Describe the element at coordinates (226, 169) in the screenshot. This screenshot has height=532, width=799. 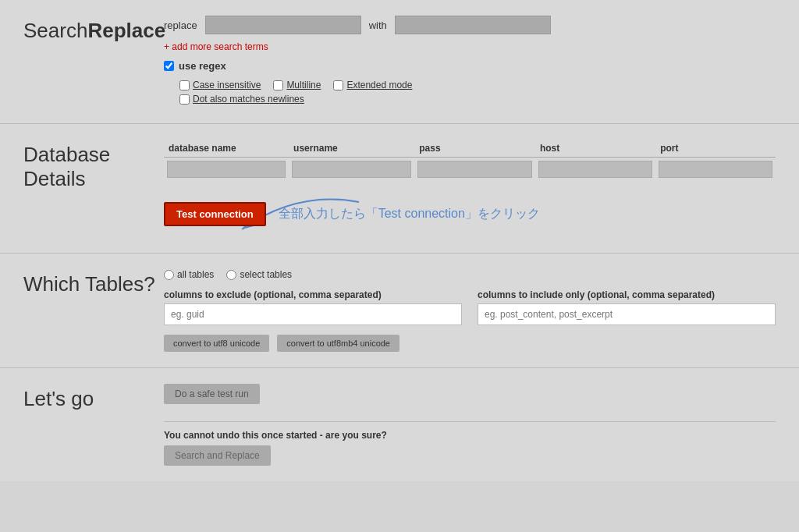
I see `db-name-input` at that location.